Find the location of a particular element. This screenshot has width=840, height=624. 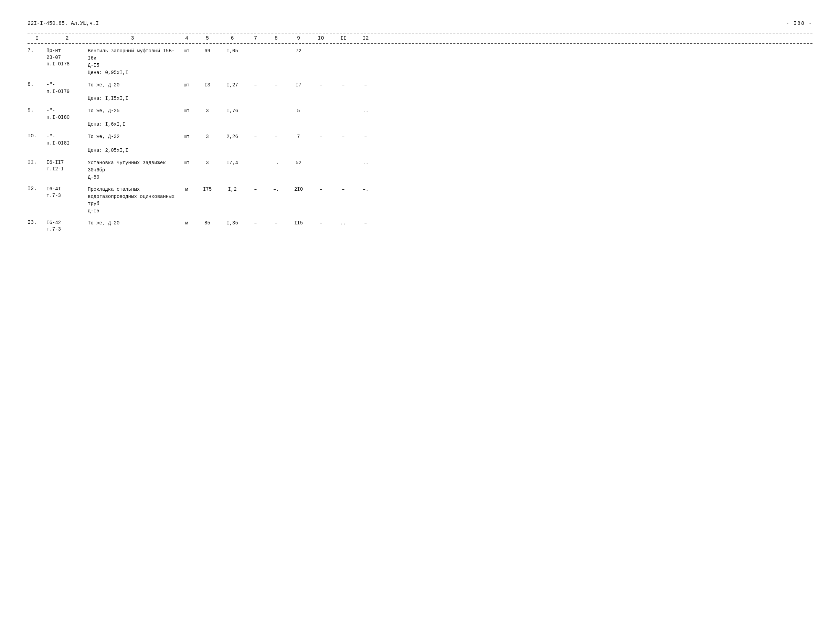

col-header-1: I is located at coordinates (37, 39).